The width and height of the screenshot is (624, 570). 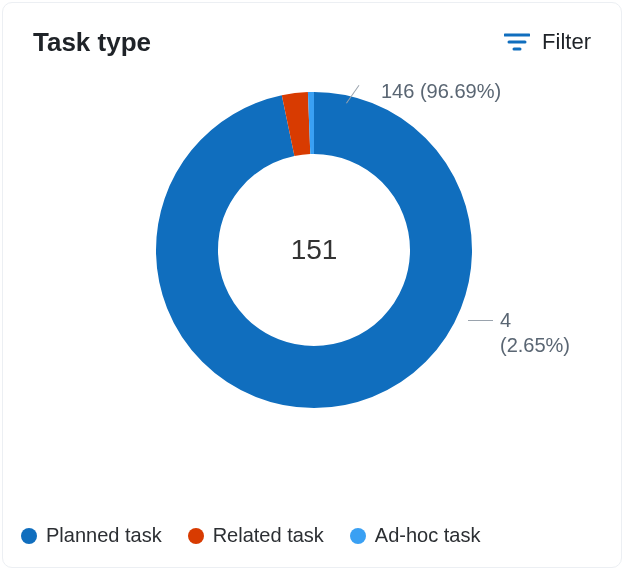 What do you see at coordinates (268, 536) in the screenshot?
I see `legend-label-related: Related task` at bounding box center [268, 536].